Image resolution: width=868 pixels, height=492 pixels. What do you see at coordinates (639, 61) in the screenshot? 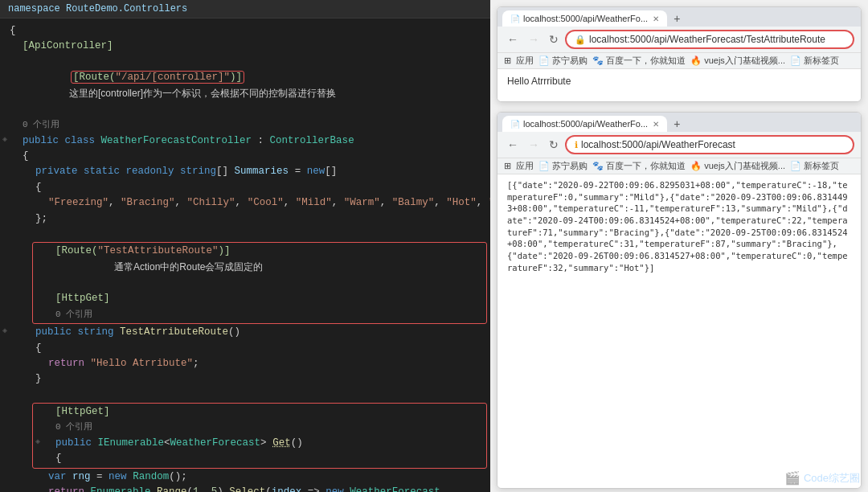
I see `bookmark-baidu: 🐾 百度一下，你就知道` at bounding box center [639, 61].